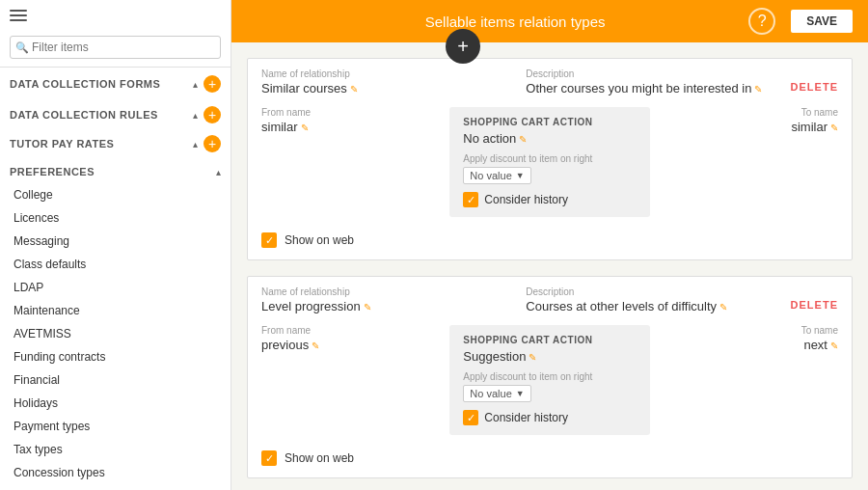  Describe the element at coordinates (347, 345) in the screenshot. I see `card2-from-value: previous✎` at that location.